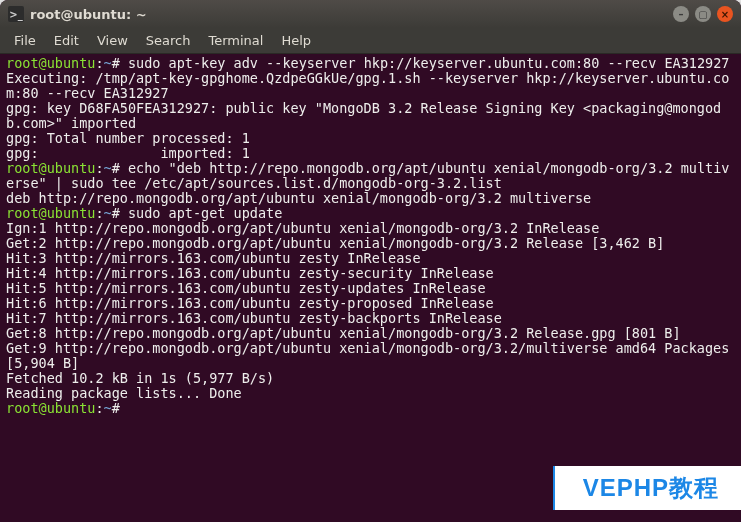 This screenshot has height=522, width=741. I want to click on terminal-output-line: Ign:1 http://repo.mongodb.org/apt/ubuntu…, so click(370, 228).